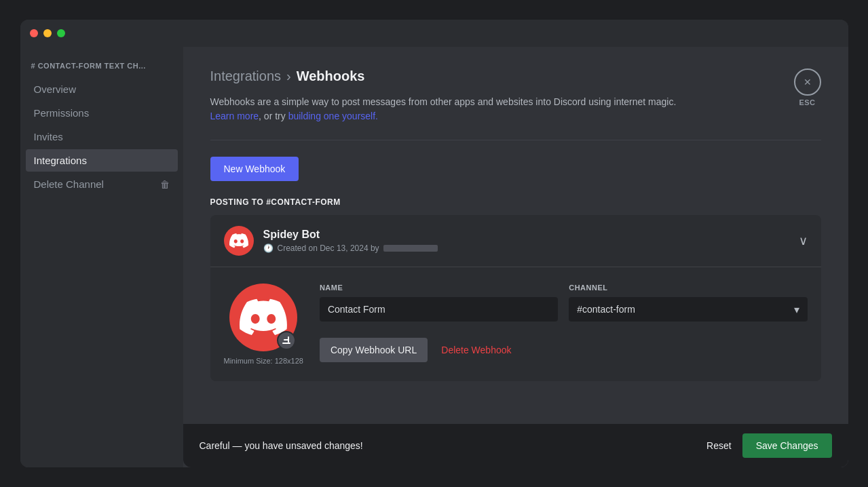  Describe the element at coordinates (49, 137) in the screenshot. I see `sidebar-item-label: Invites` at that location.